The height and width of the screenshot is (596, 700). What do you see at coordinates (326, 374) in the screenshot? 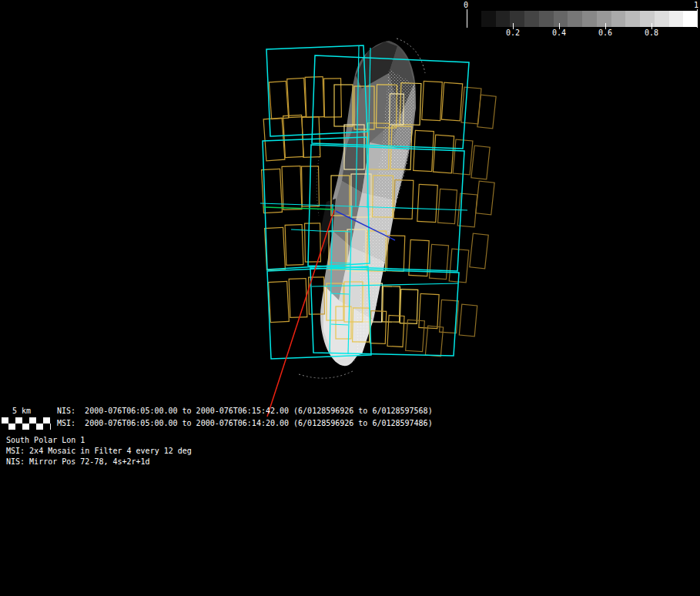
I see `asteroid-limb-dashes` at bounding box center [326, 374].